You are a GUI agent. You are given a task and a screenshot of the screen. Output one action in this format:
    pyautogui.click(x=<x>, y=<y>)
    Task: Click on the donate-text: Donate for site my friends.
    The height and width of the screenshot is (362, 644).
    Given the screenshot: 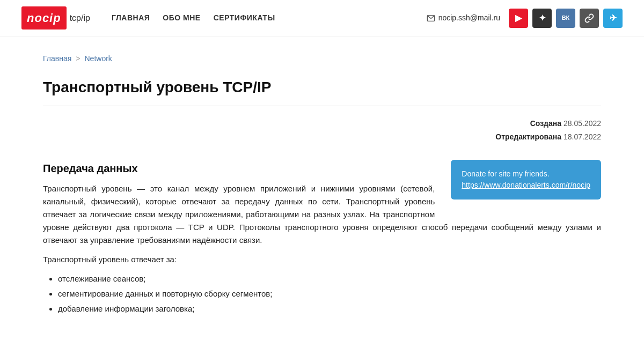 What is the action you would take?
    pyautogui.click(x=506, y=174)
    